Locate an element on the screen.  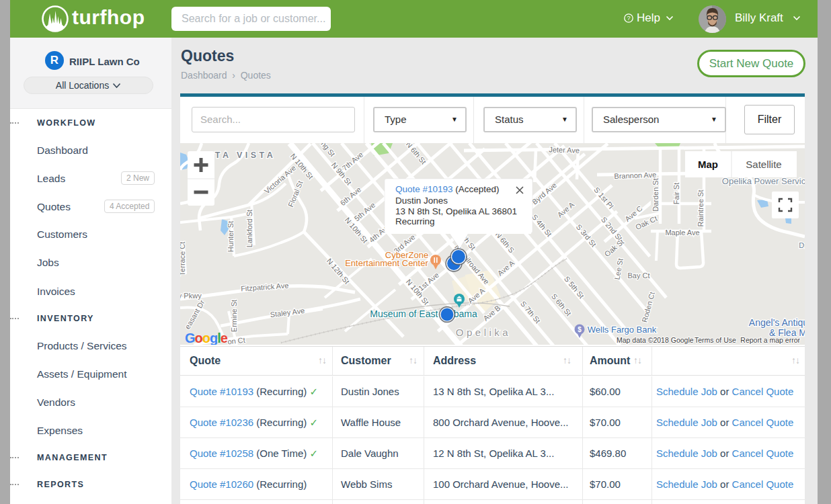
svg-text: Angel's Antiqu is located at coordinates (777, 323).